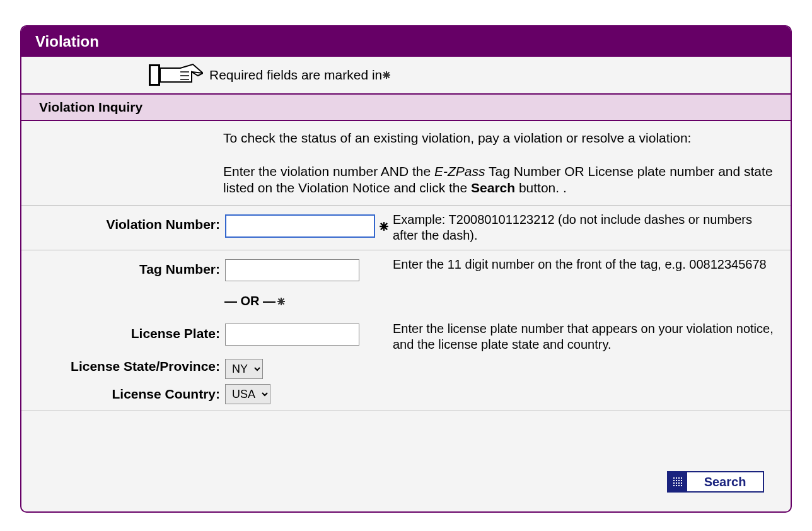 The height and width of the screenshot is (531, 812). I want to click on tag-number-label: Tag Number:, so click(124, 267).